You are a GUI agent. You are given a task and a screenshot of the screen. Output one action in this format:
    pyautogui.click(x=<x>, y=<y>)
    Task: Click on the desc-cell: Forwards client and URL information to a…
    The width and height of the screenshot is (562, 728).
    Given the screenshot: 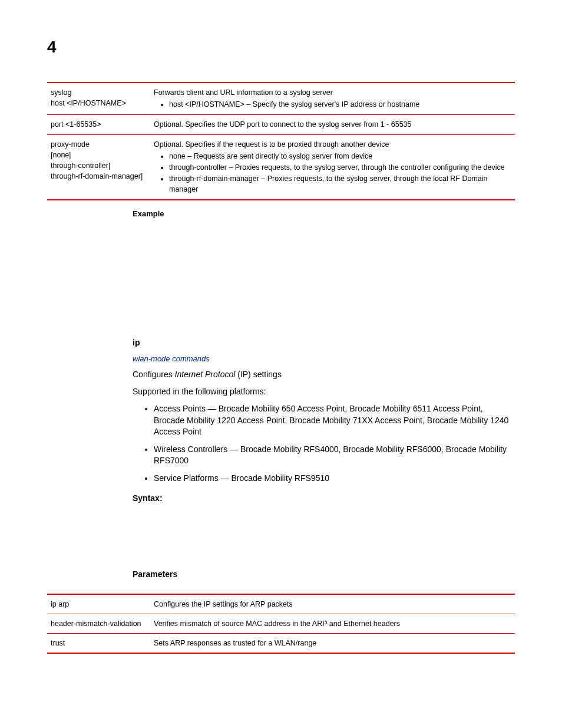 What is the action you would take?
    pyautogui.click(x=332, y=99)
    